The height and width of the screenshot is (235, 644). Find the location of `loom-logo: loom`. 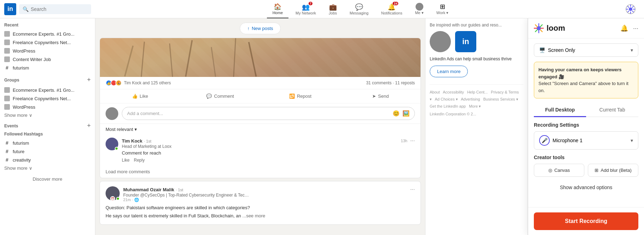

loom-logo: loom is located at coordinates (549, 28).